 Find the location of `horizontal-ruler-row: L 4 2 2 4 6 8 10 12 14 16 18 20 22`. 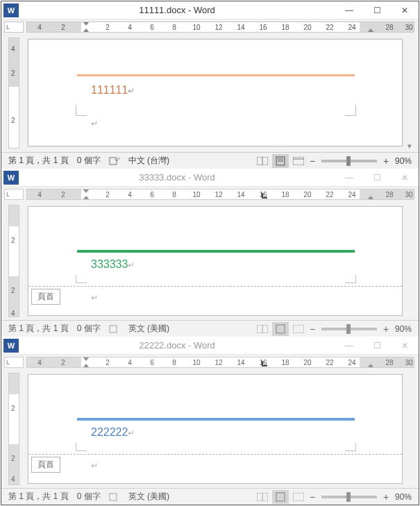

horizontal-ruler-row: L 4 2 2 4 6 8 10 12 14 16 18 20 22 is located at coordinates (210, 194).